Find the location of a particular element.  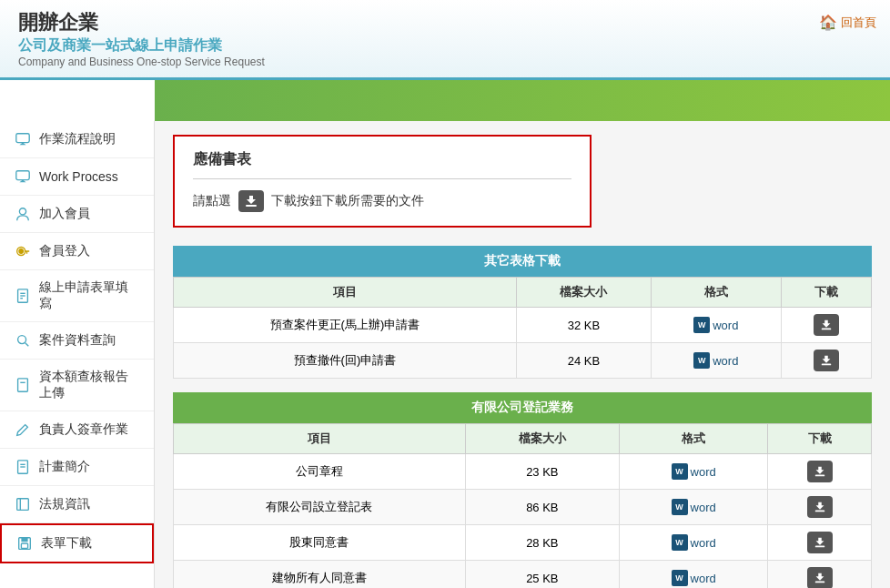

table-header-company-registration: 有限公司登記業務 is located at coordinates (522, 408).